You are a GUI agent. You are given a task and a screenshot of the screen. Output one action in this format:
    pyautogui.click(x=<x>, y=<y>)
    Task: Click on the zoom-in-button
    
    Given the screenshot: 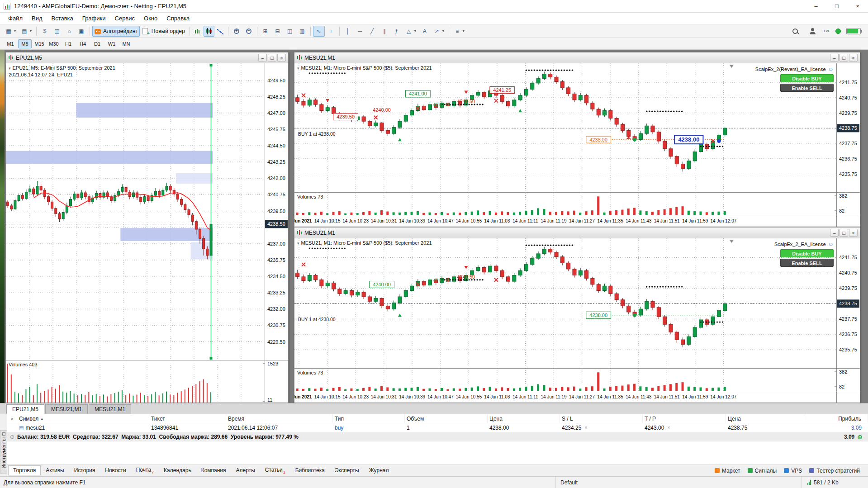 What is the action you would take?
    pyautogui.click(x=237, y=31)
    